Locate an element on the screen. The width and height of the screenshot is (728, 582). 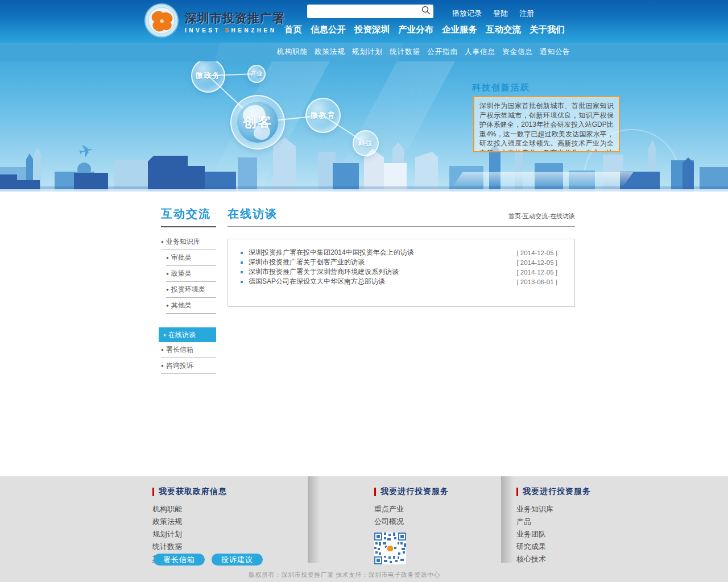
nav-item-info-disclosure: 信息公开 is located at coordinates (328, 30).